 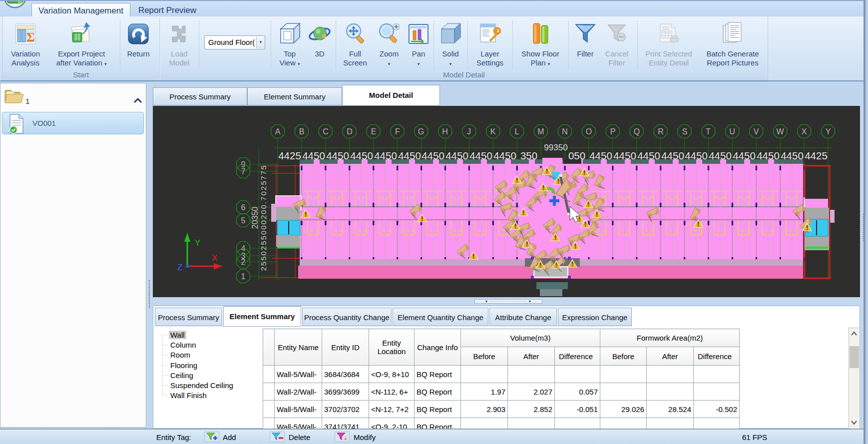 What do you see at coordinates (374, 132) in the screenshot?
I see `svg-text: E` at bounding box center [374, 132].